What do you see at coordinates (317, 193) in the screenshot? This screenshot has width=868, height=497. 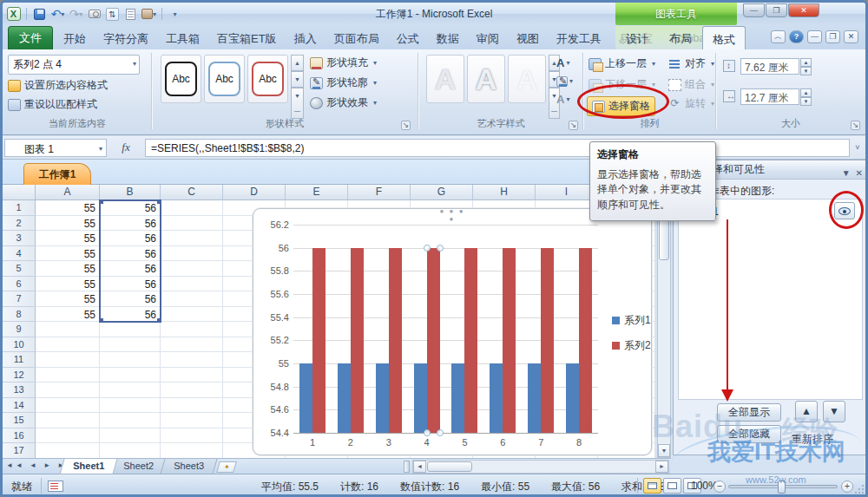 I see `column-header-E: E` at bounding box center [317, 193].